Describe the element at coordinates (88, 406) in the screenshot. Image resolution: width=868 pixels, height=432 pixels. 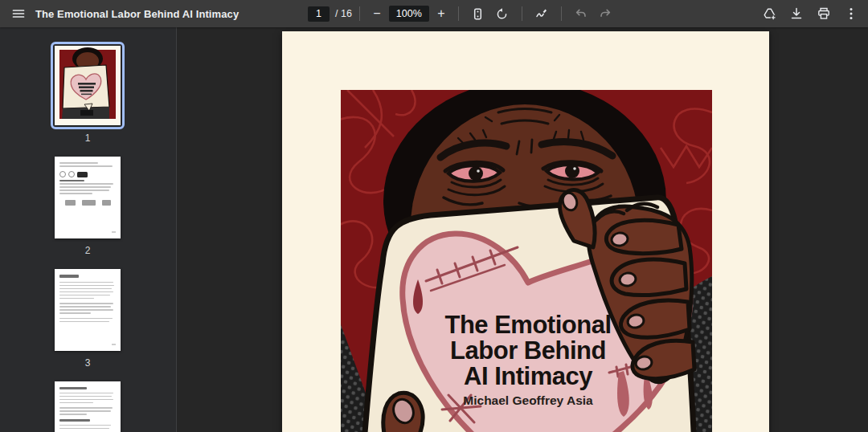
I see `thumbnail-4-page` at that location.